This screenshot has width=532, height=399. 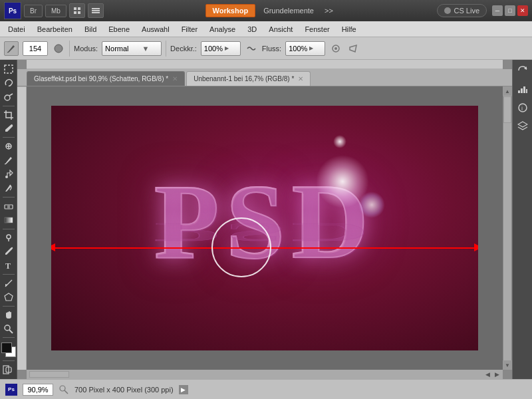 What do you see at coordinates (156, 29) in the screenshot?
I see `menu-auswahl: Auswahl` at bounding box center [156, 29].